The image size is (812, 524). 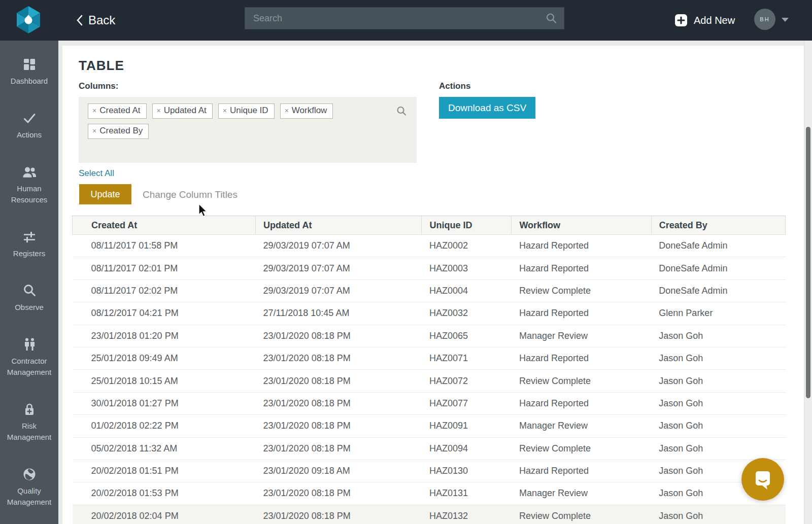 What do you see at coordinates (467, 268) in the screenshot?
I see `cell-unique-id: HAZ0003` at bounding box center [467, 268].